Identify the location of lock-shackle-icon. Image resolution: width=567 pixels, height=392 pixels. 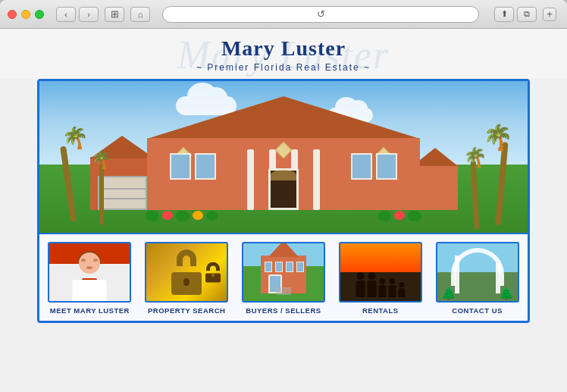
(186, 258).